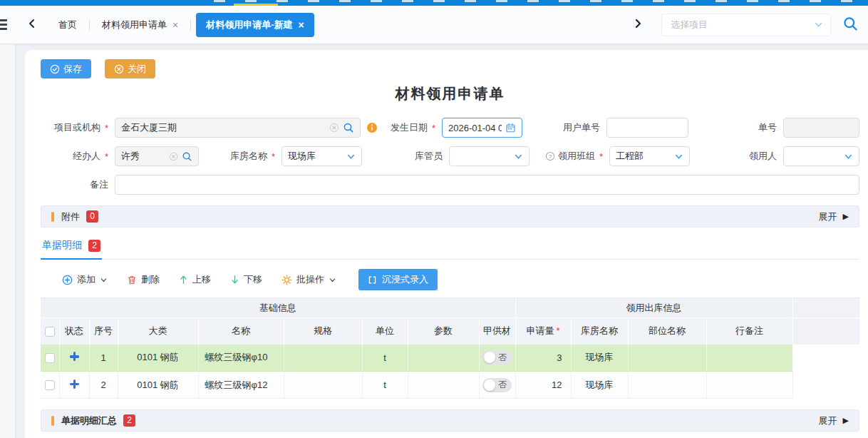 This screenshot has width=868, height=438. I want to click on move-up-button: 上移, so click(195, 280).